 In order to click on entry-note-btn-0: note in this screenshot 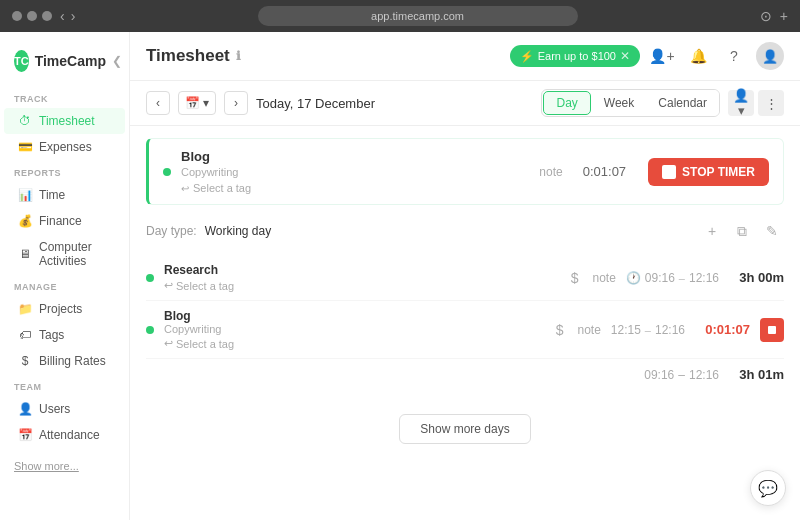, I will do `click(604, 278)`.